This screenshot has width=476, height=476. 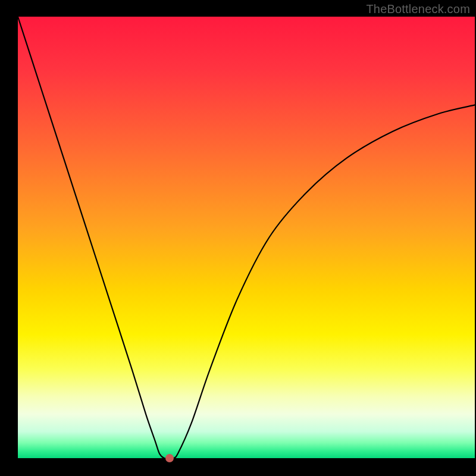 What do you see at coordinates (418, 10) in the screenshot?
I see `watermark-text: TheBottleneck.com` at bounding box center [418, 10].